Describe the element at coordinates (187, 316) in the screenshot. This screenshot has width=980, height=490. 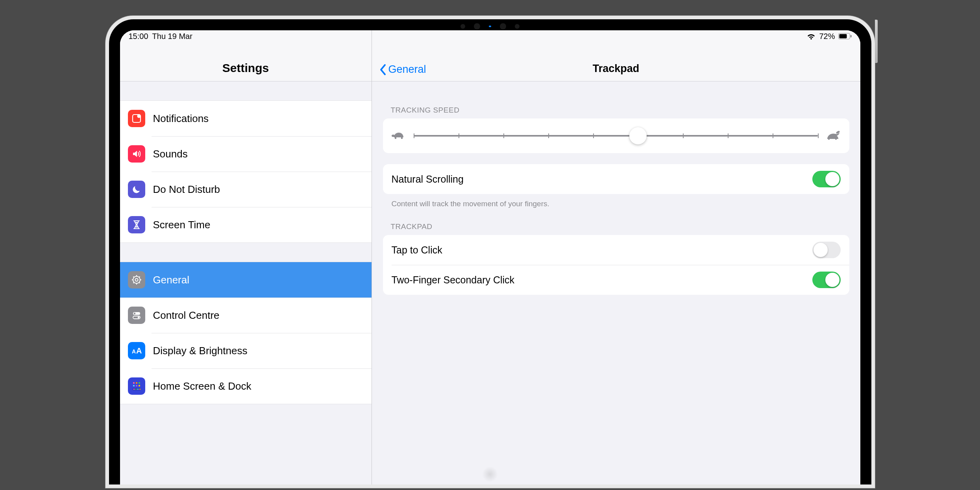
I see `sidebar-item-label: Control Centre` at that location.